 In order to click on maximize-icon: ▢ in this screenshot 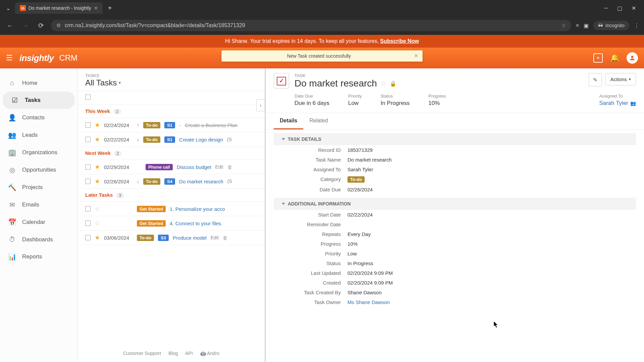, I will do `click(620, 8)`.